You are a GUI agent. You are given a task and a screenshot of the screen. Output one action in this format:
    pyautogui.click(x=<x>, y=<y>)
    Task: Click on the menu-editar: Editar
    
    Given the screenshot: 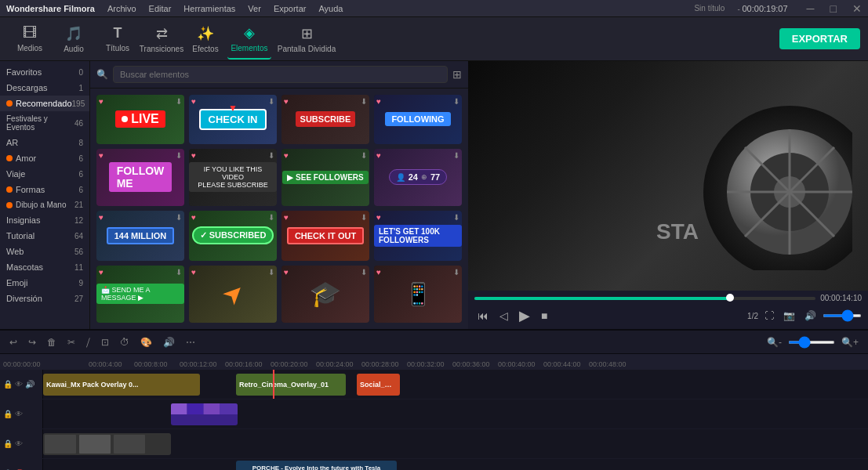 What is the action you would take?
    pyautogui.click(x=160, y=9)
    